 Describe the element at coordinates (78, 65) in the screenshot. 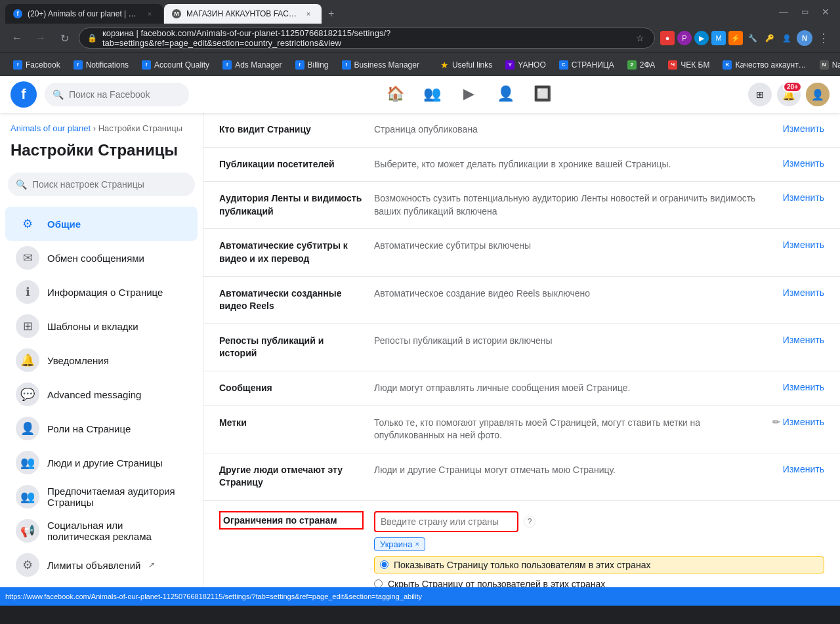

I see `bookmark-favicon-notifications: f` at that location.